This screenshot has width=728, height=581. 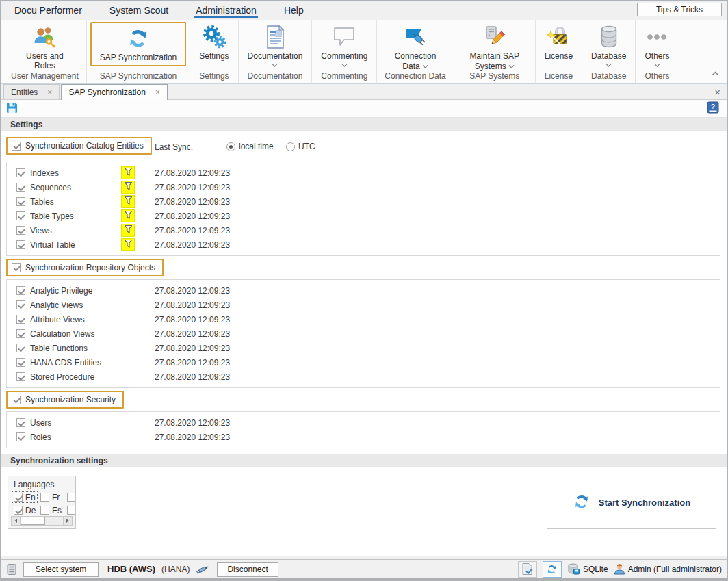 What do you see at coordinates (42, 521) in the screenshot?
I see `scrollbar-track` at bounding box center [42, 521].